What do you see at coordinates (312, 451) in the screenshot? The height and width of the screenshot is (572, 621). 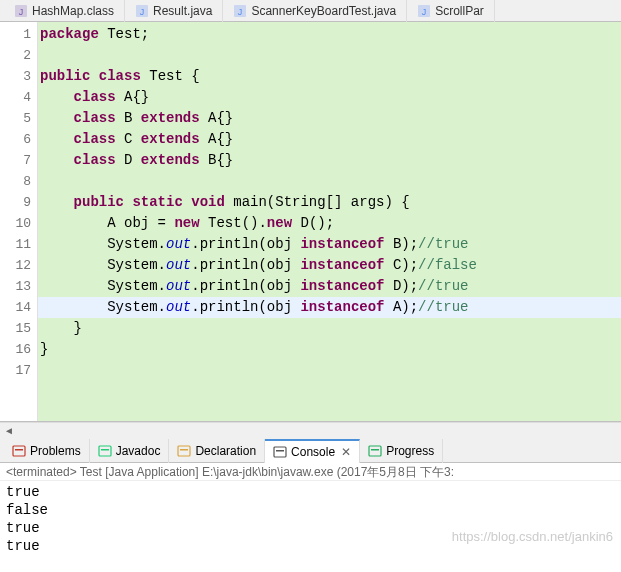 I see `bottom-tab-console: Console✕` at bounding box center [312, 451].